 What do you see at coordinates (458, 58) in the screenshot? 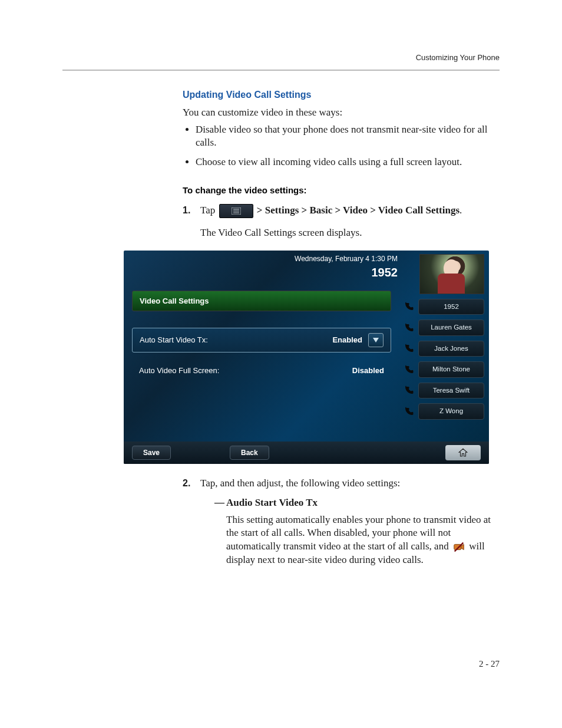
I see `running-header: Customizing Your Phone` at bounding box center [458, 58].